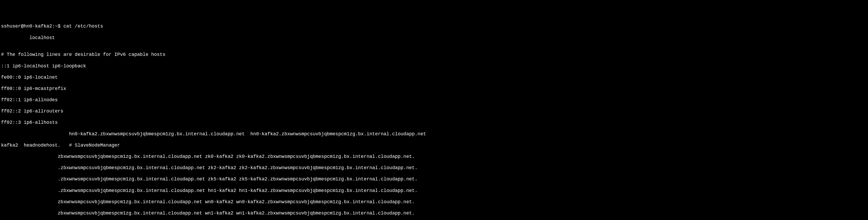  I want to click on prompt-user: sshuser, so click(11, 26).